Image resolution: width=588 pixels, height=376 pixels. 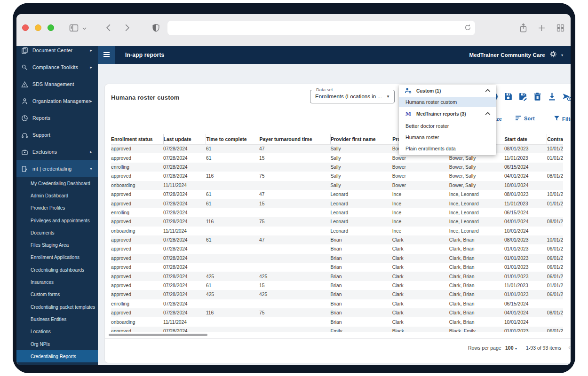 What do you see at coordinates (526, 176) in the screenshot?
I see `table-cell: 04/01/2024` at bounding box center [526, 176].